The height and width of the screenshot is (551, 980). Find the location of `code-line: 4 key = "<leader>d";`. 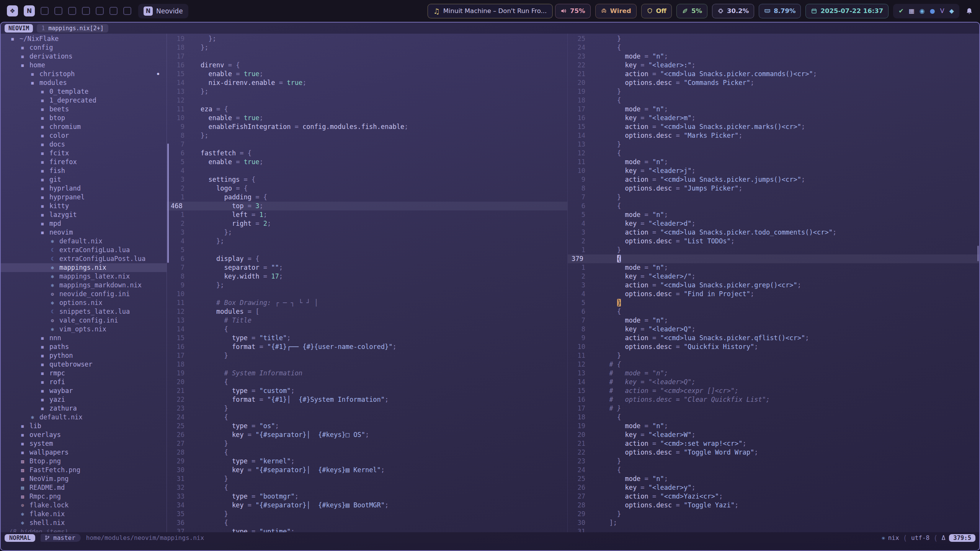

code-line: 4 key = "<leader>d"; is located at coordinates (773, 223).